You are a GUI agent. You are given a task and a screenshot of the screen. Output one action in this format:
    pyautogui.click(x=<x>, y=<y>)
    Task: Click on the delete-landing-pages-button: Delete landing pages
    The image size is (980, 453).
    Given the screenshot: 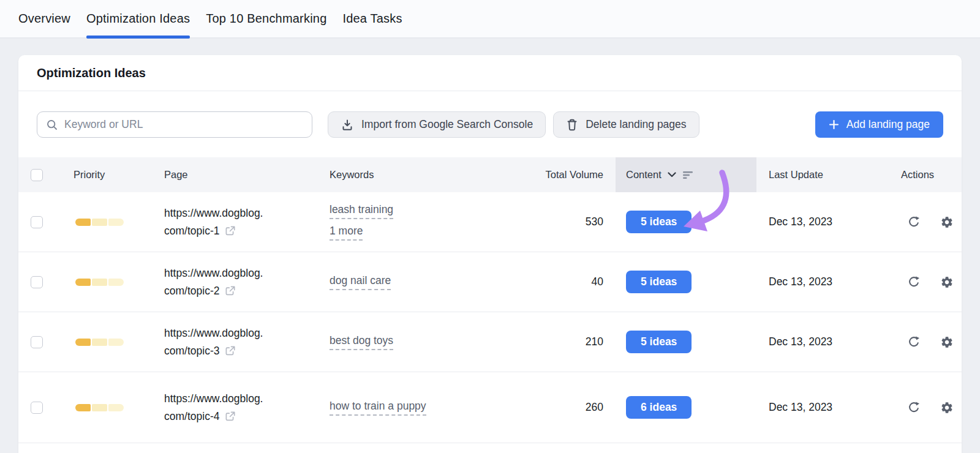 What is the action you would take?
    pyautogui.click(x=626, y=125)
    